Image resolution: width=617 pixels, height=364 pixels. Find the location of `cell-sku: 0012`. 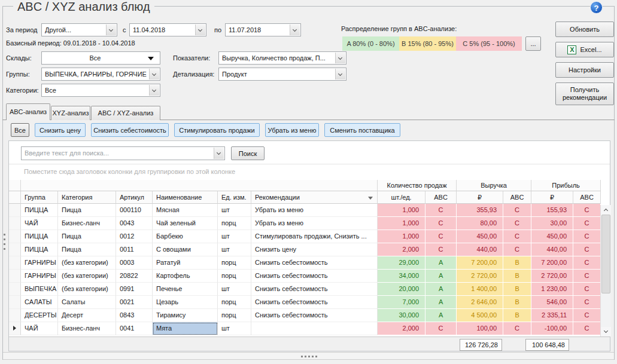

cell-sku: 0012 is located at coordinates (134, 237).